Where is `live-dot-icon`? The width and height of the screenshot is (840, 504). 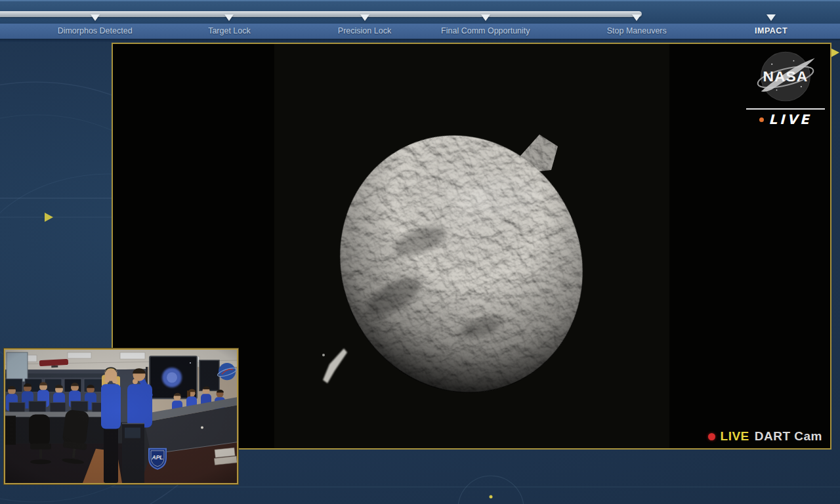
live-dot-icon is located at coordinates (761, 119).